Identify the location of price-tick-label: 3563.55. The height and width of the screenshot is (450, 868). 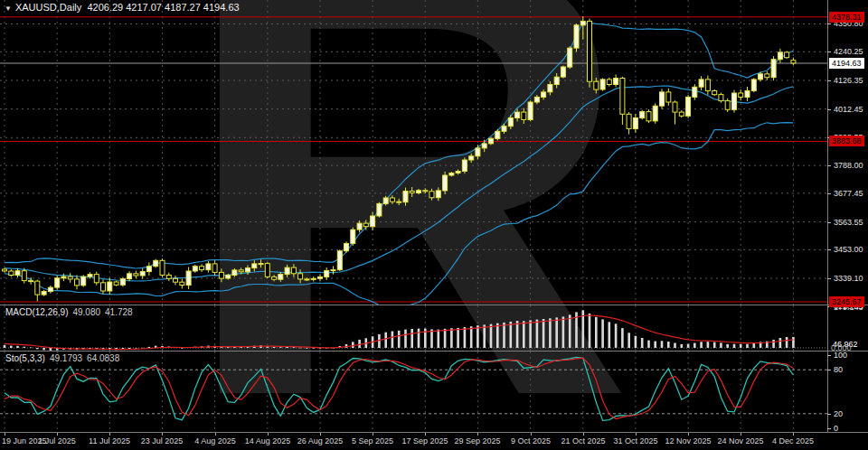
(848, 222).